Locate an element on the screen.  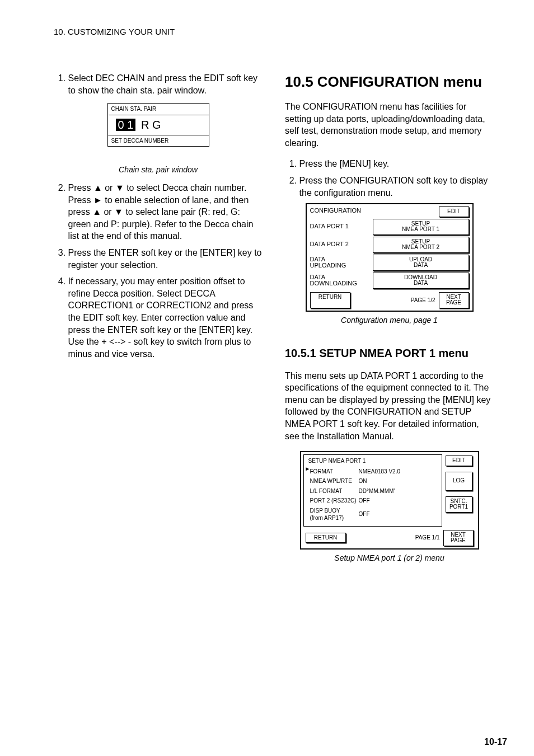
section-10-5-1-number: 10.5.1 is located at coordinates (301, 353).